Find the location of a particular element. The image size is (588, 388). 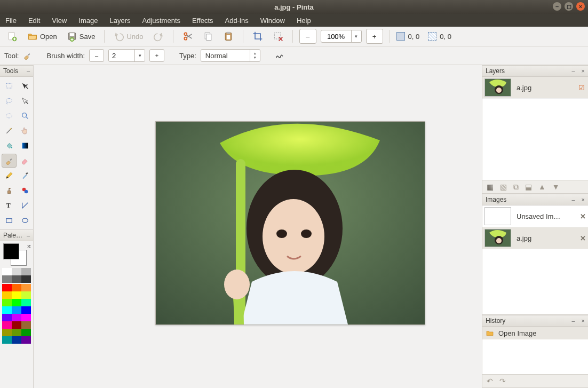

layers-panel-minimize: – is located at coordinates (573, 71).